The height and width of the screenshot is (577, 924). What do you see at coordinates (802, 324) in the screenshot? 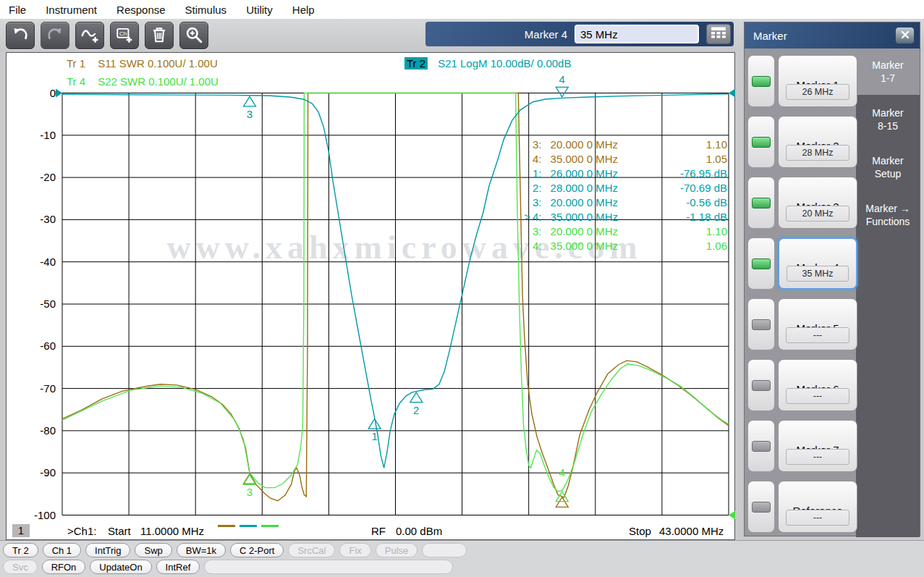
I see `marker-5-row: Marker 5---` at bounding box center [802, 324].